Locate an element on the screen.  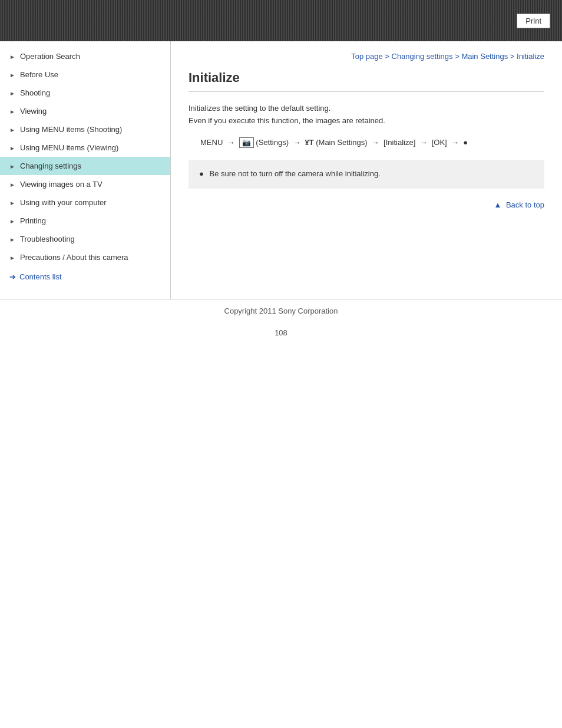
back-to-top: ▲ Back to top is located at coordinates (366, 205).